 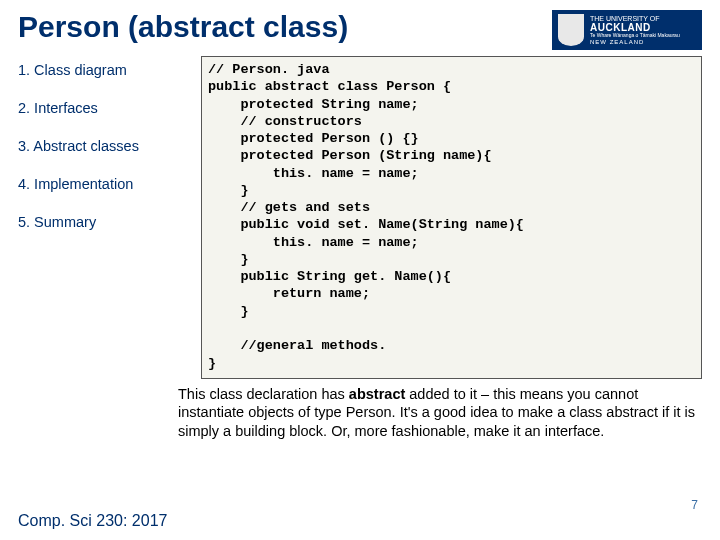 I want to click on outline-item: 3. Abstract classes, so click(x=106, y=146).